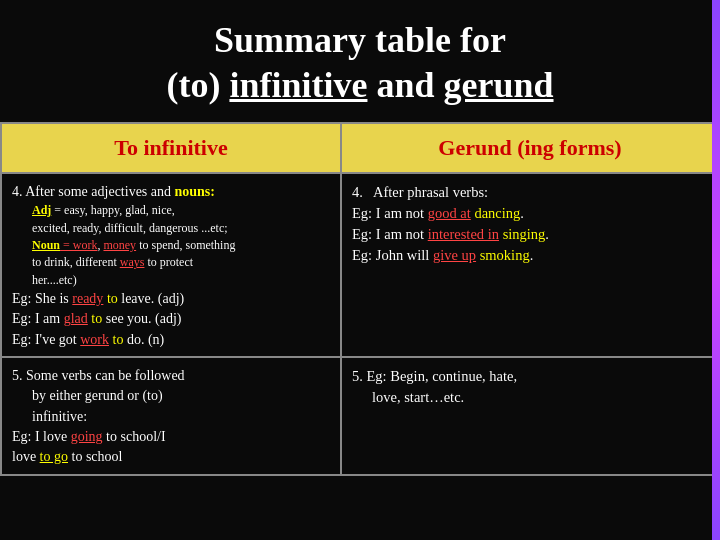 This screenshot has height=540, width=720. Describe the element at coordinates (171, 457) in the screenshot. I see `row5-left-eg2: love to go to school` at that location.